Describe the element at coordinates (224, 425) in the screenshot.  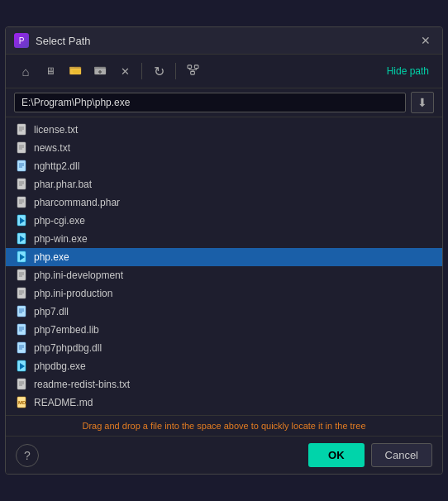
I see `drag-hint: Drag and drop a file into the space abov…` at that location.